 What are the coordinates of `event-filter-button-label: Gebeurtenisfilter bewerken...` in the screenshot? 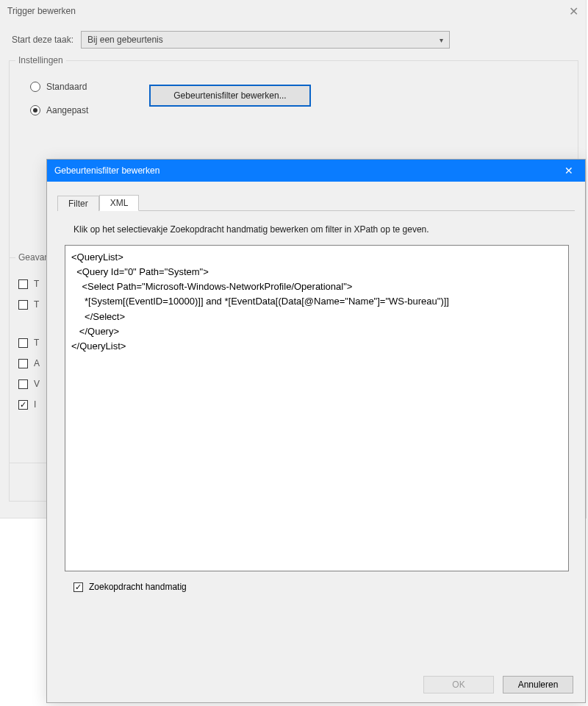 It's located at (229, 96).